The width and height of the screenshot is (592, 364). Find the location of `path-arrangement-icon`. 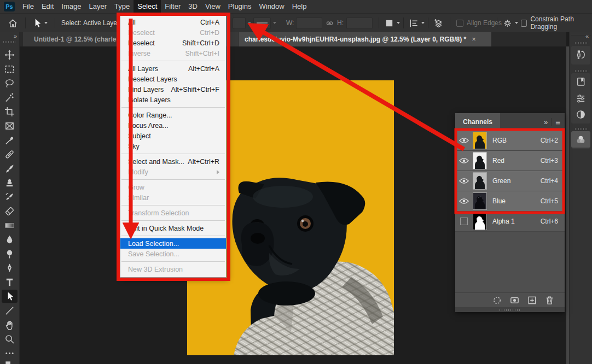

path-arrangement-icon is located at coordinates (439, 23).